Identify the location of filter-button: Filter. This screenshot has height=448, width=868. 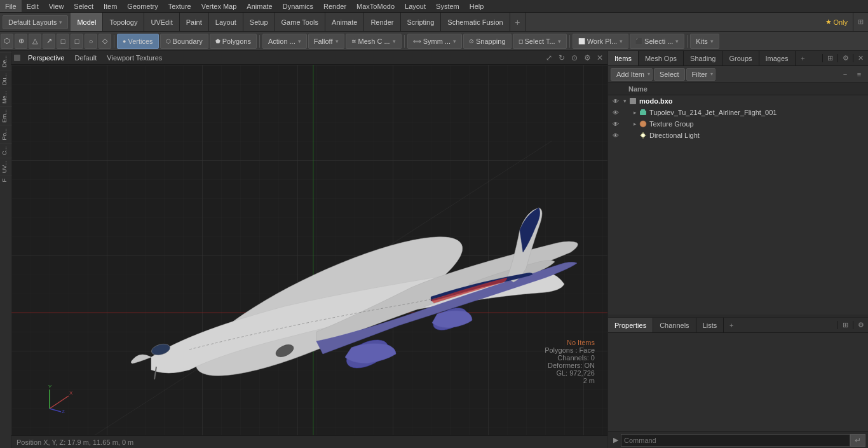
(701, 74).